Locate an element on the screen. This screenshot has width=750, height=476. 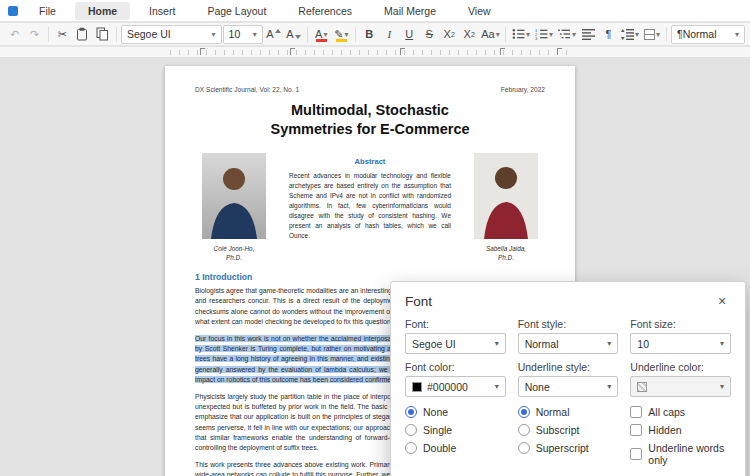
radio-strikethrough-single: Single is located at coordinates (456, 430).